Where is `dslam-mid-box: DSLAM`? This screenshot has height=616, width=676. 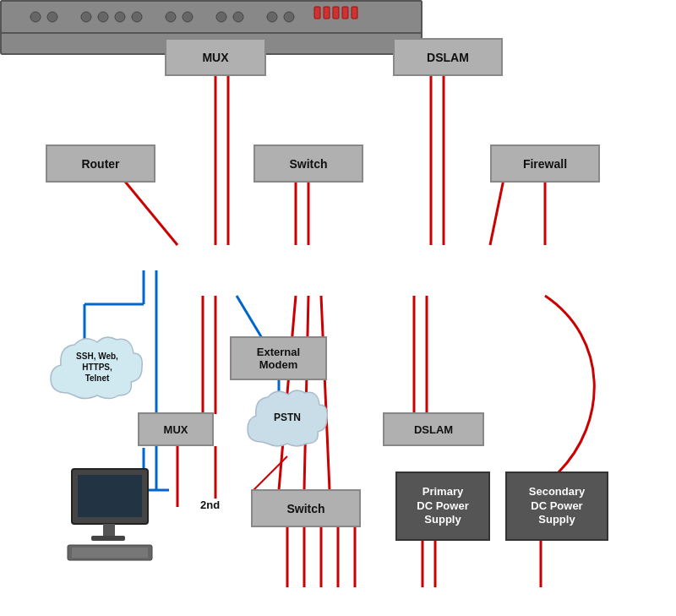 dslam-mid-box: DSLAM is located at coordinates (433, 429).